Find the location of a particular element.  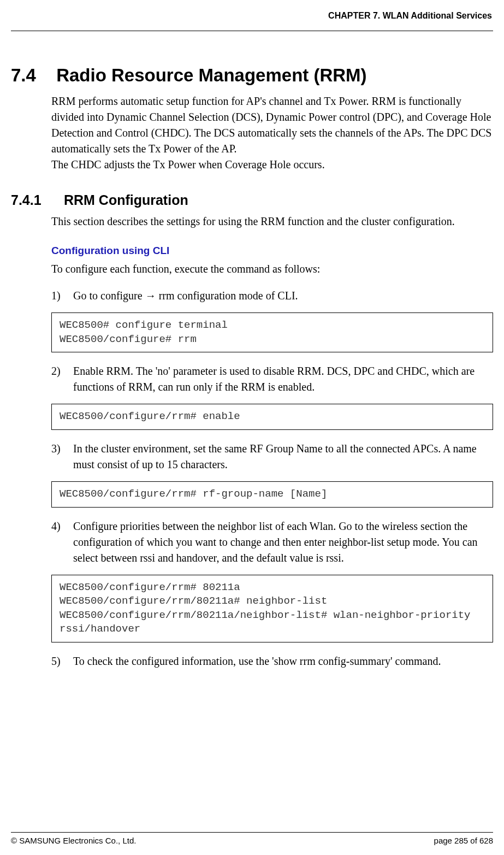

step-row: 1) Go to configure → rrm configuration m… is located at coordinates (272, 296).